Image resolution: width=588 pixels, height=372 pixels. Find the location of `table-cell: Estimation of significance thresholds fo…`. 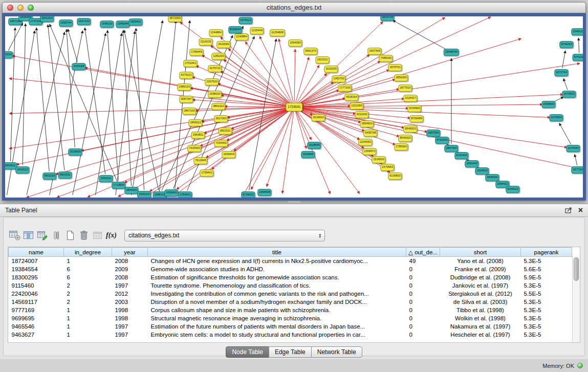

table-cell: Estimation of significance thresholds fo… is located at coordinates (277, 277).